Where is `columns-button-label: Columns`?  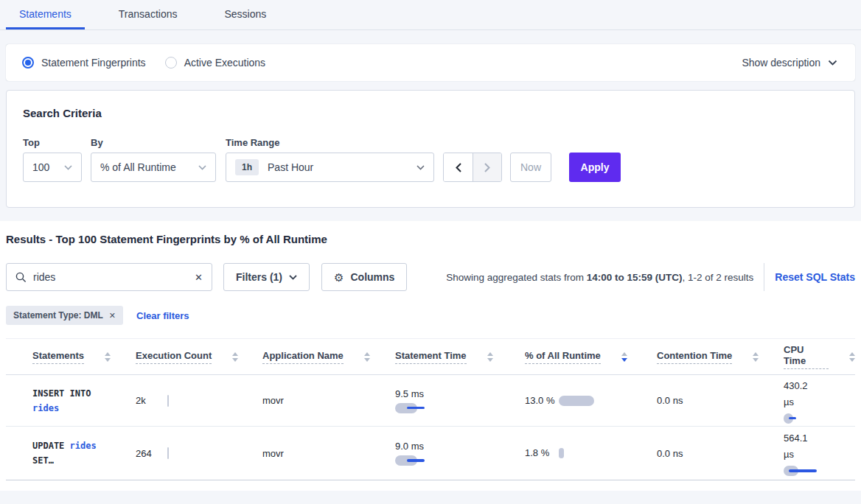 columns-button-label: Columns is located at coordinates (372, 277).